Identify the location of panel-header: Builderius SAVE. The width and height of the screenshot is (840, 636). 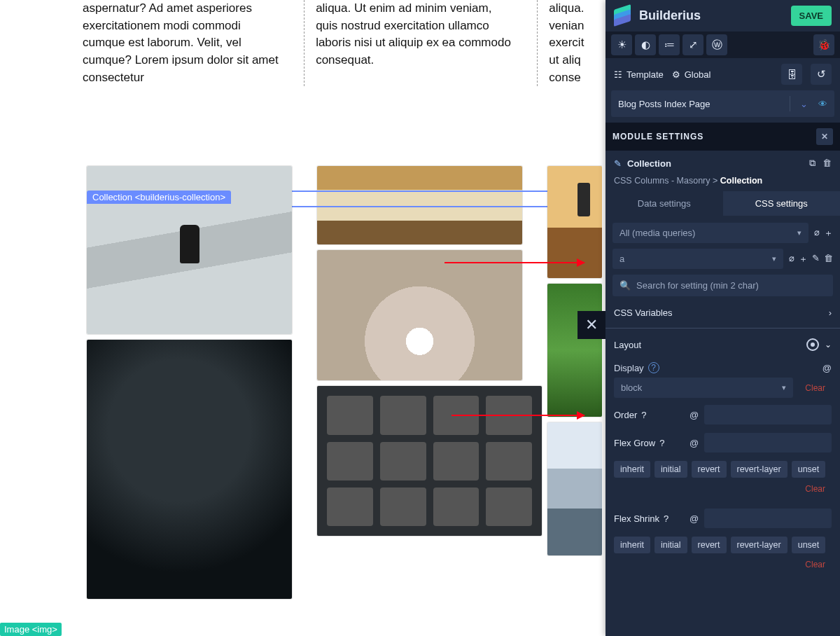
(722, 15).